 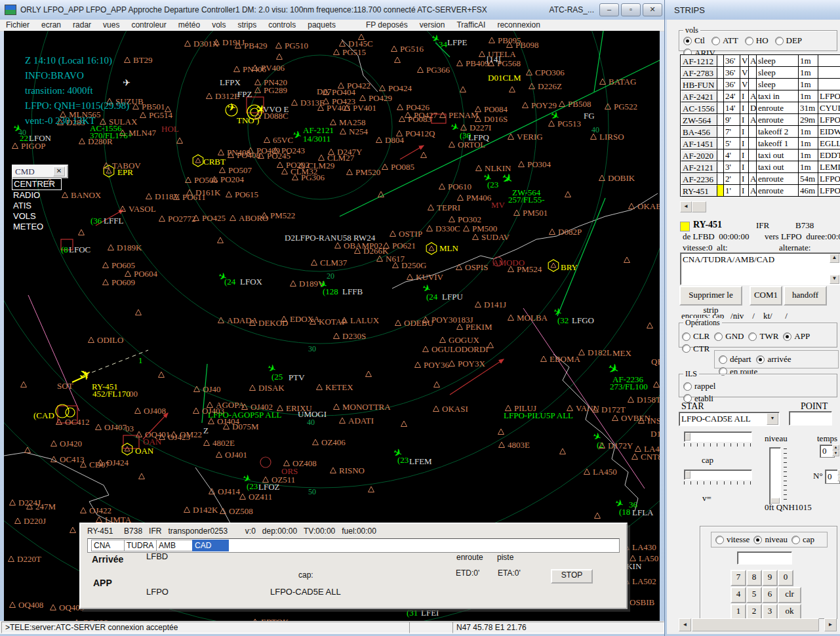 I want to click on operations-radio-app: APP, so click(x=796, y=336).